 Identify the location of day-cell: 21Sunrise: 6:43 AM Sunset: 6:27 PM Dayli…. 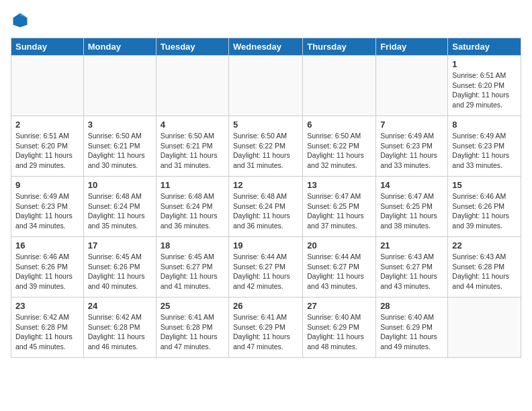
(412, 267).